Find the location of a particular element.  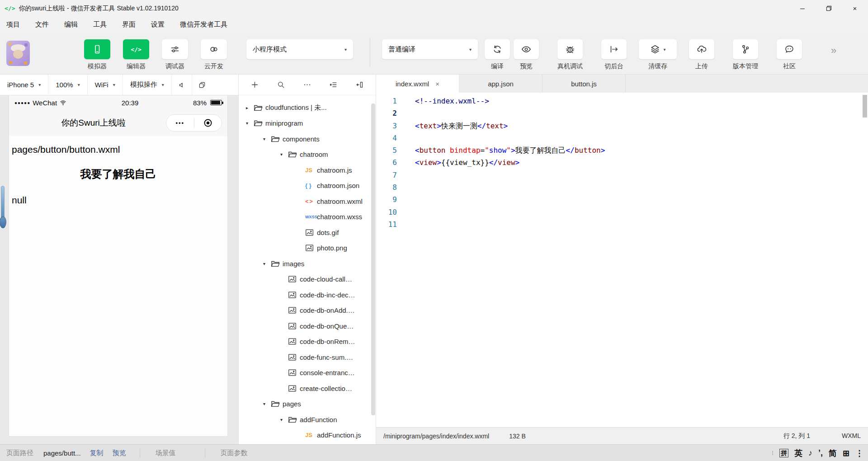

zoom-select: 100%▾ is located at coordinates (68, 85).